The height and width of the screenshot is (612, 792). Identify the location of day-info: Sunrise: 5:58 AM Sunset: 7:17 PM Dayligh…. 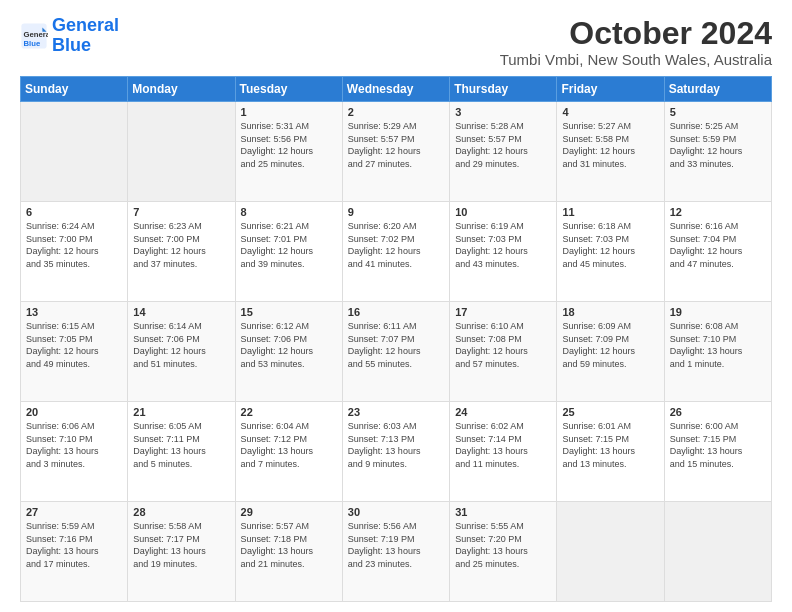
(181, 545).